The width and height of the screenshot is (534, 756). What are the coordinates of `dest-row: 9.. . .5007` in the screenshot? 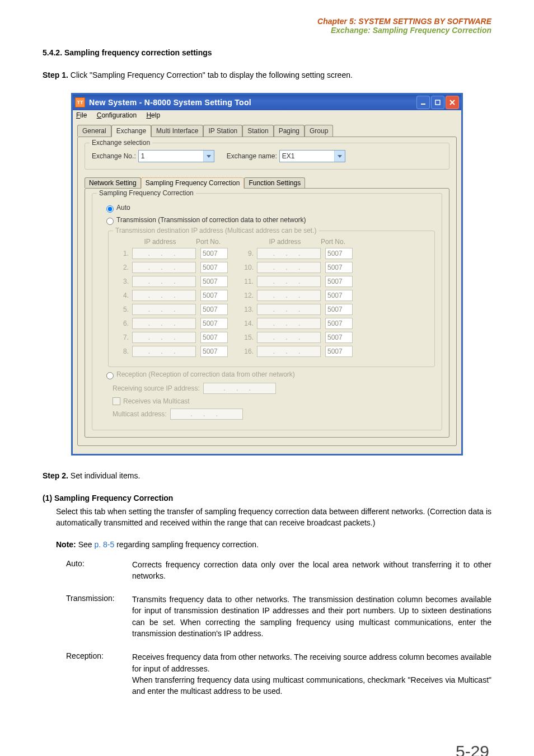 It's located at (297, 253).